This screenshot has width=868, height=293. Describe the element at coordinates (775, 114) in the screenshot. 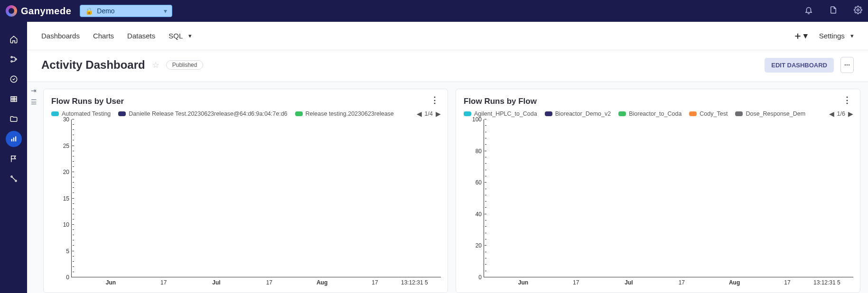

I see `legend-label: Dose_Response_Dem` at that location.